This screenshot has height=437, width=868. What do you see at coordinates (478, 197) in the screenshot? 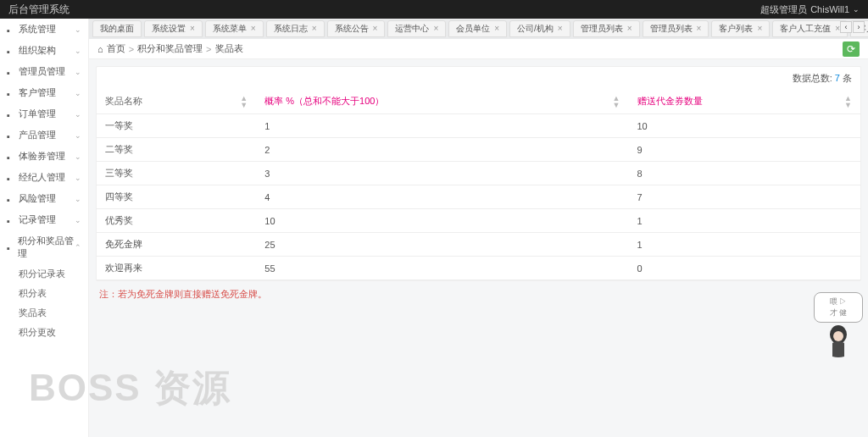
I see `table-row: 四等奖47` at bounding box center [478, 197].